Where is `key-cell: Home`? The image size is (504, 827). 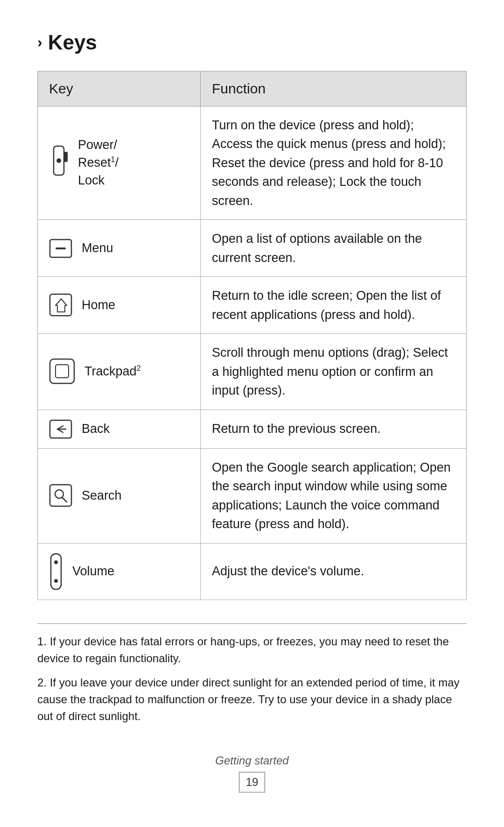 key-cell: Home is located at coordinates (119, 305).